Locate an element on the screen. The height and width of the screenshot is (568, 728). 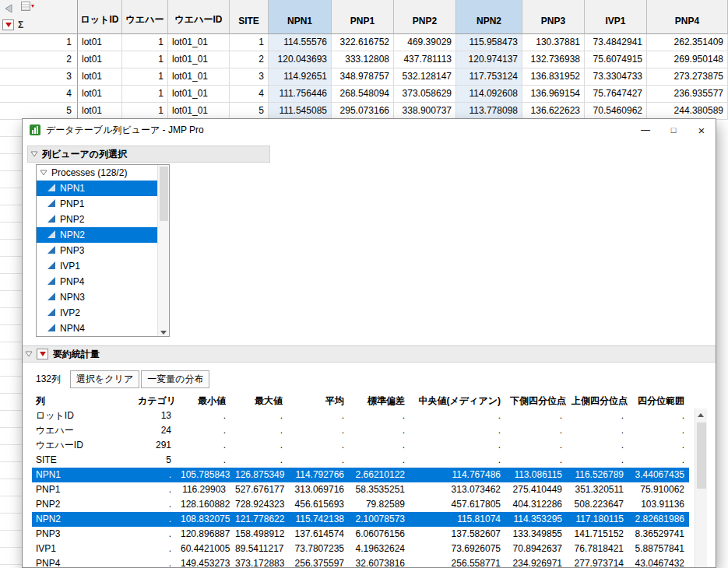
cell-NPN2: 117.753124 is located at coordinates (489, 77).